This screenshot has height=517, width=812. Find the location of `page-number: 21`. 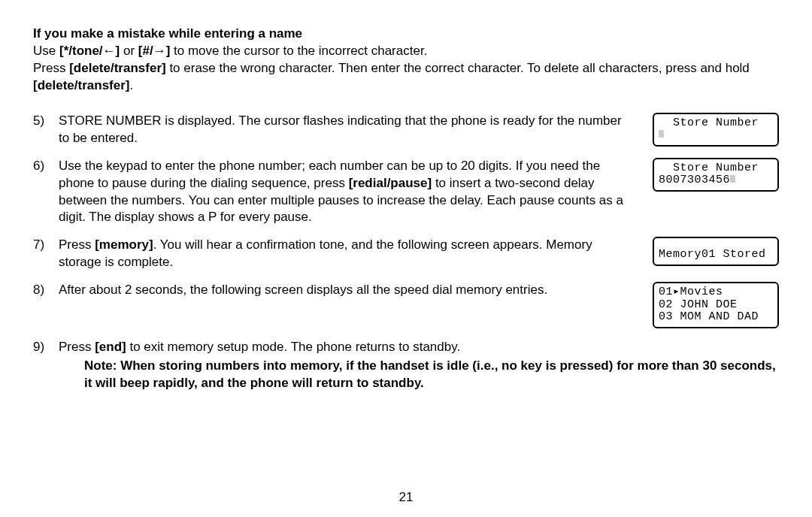

page-number: 21 is located at coordinates (406, 497).